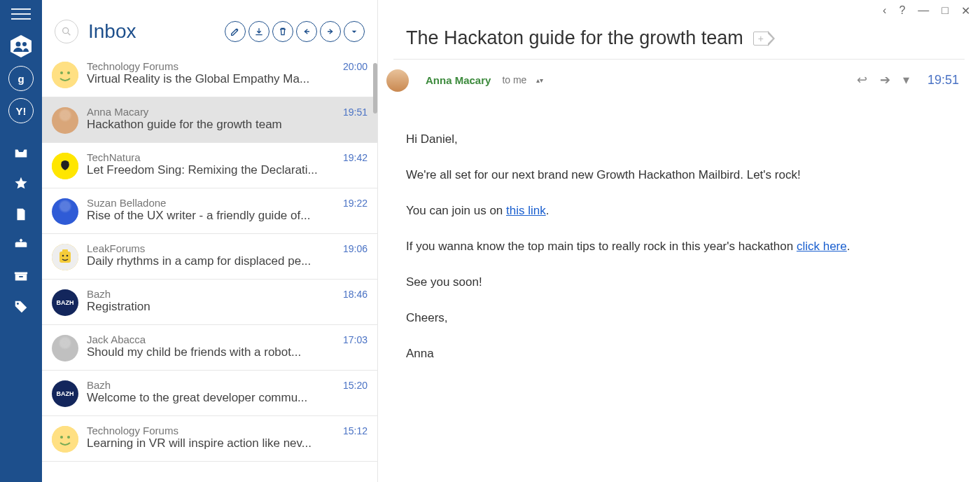 The image size is (980, 482). What do you see at coordinates (307, 32) in the screenshot?
I see `reply-button` at bounding box center [307, 32].